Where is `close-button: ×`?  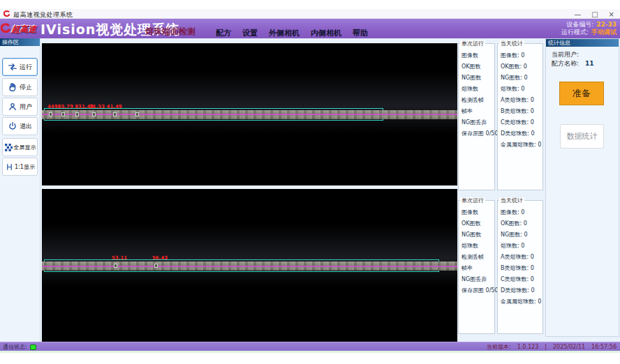
close-button: × is located at coordinates (612, 14).